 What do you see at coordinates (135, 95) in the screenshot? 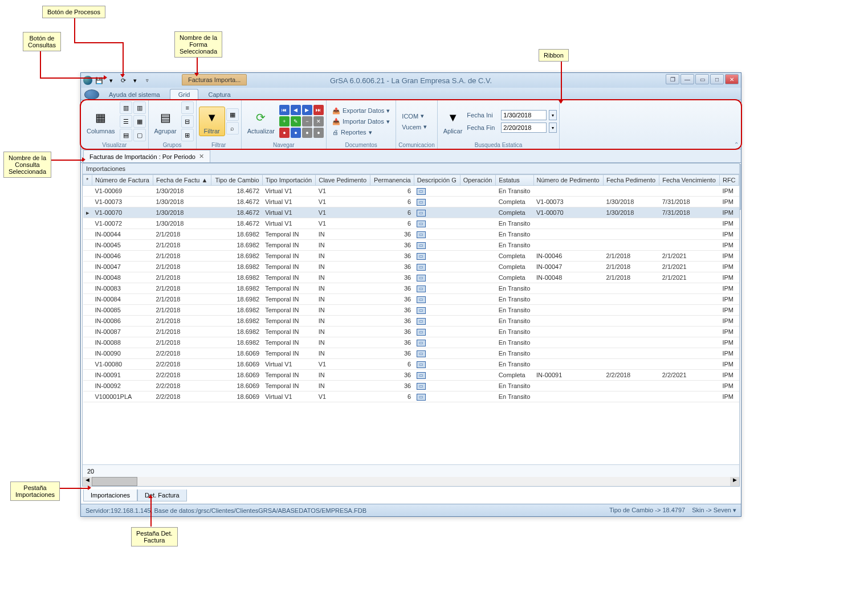
I see `tab-ayuda: Ayuda del sistema` at bounding box center [135, 95].